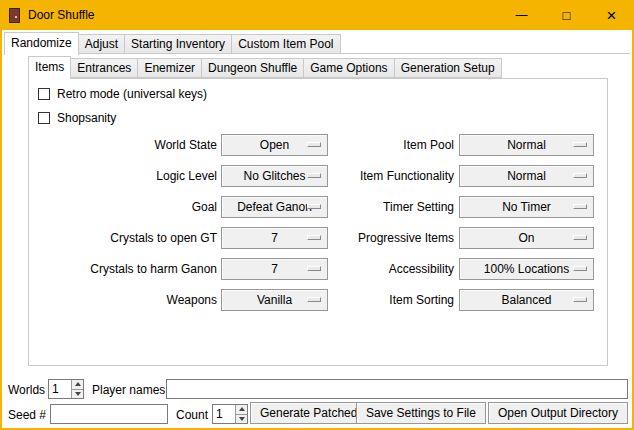 This screenshot has width=634, height=430. What do you see at coordinates (522, 15) in the screenshot?
I see `minimize-icon: —` at bounding box center [522, 15].